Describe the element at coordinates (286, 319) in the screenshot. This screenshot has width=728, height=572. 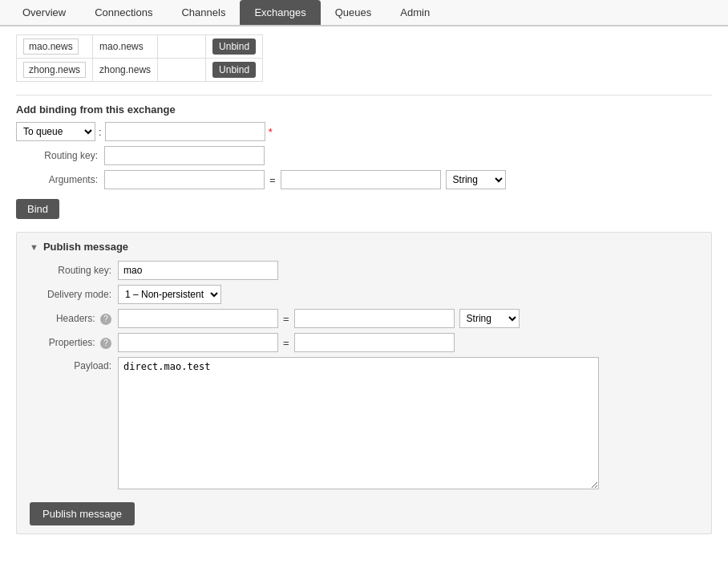
I see `headers-equals: =` at that location.